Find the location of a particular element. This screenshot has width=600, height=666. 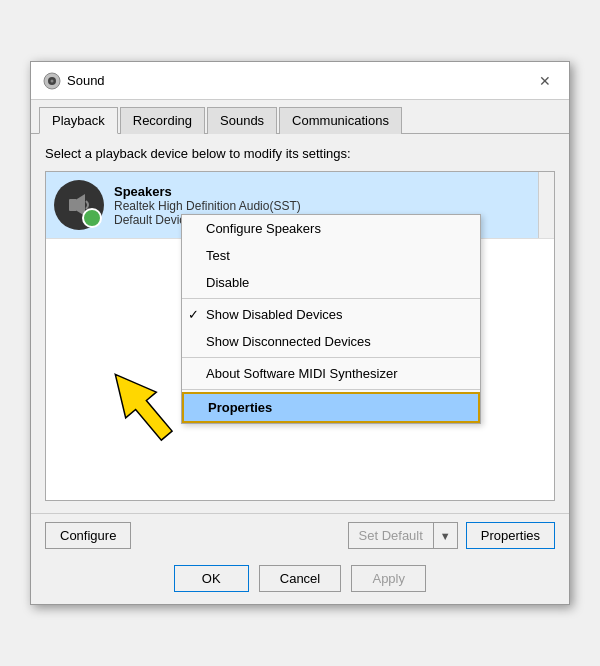

instruction-text: Select a playback device below to modify… is located at coordinates (300, 154).